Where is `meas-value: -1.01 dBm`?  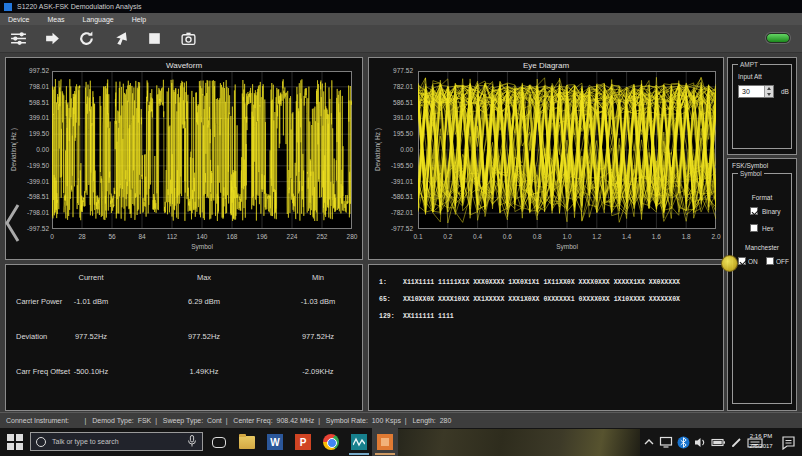
meas-value: -1.01 dBm is located at coordinates (91, 302).